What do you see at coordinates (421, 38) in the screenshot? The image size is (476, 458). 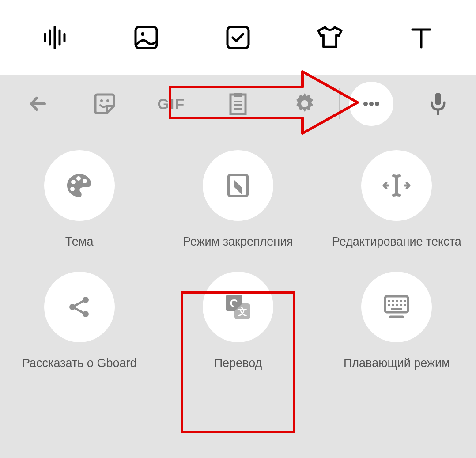 I see `text-tool-icon` at bounding box center [421, 38].